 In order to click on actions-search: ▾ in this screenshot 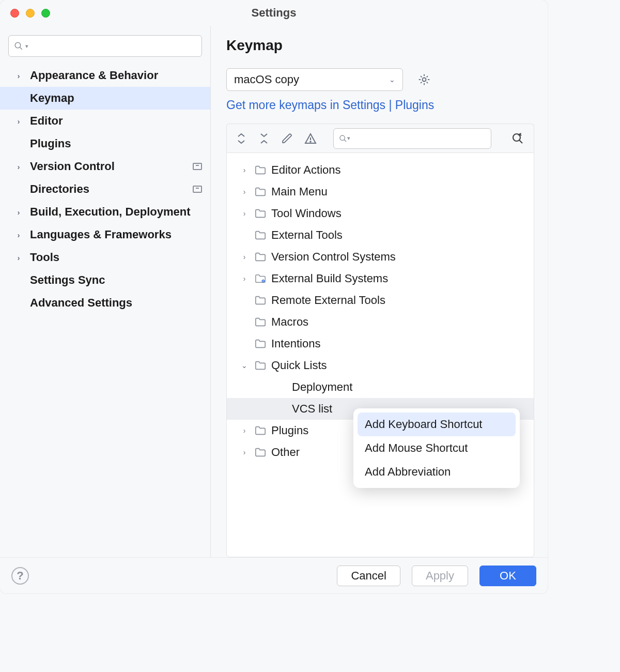, I will do `click(412, 139)`.